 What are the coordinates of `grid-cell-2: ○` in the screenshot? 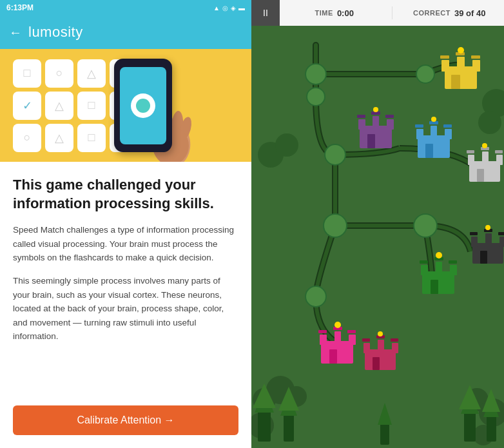 It's located at (59, 73).